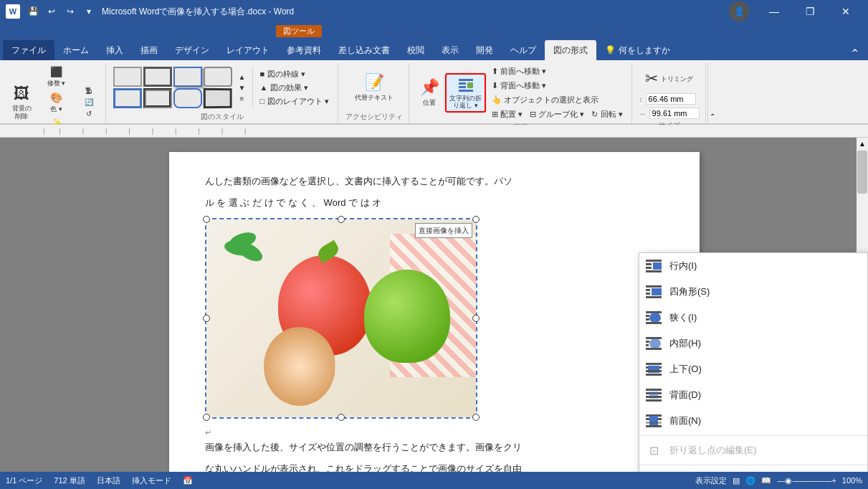  What do you see at coordinates (685, 395) in the screenshot?
I see `menu-behind-label: 背面(D)` at bounding box center [685, 395].